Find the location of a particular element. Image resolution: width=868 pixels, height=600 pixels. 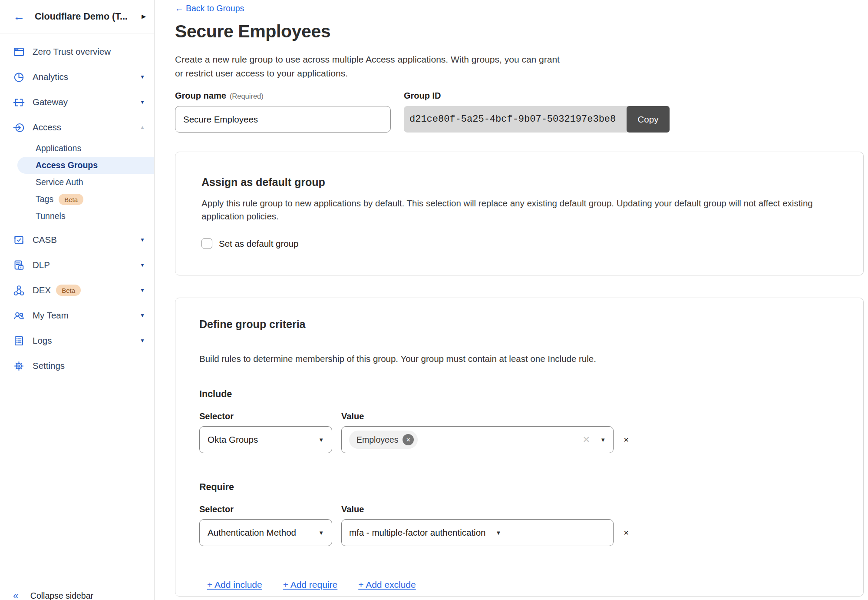

add-exclude-link: + Add exclude is located at coordinates (387, 585).